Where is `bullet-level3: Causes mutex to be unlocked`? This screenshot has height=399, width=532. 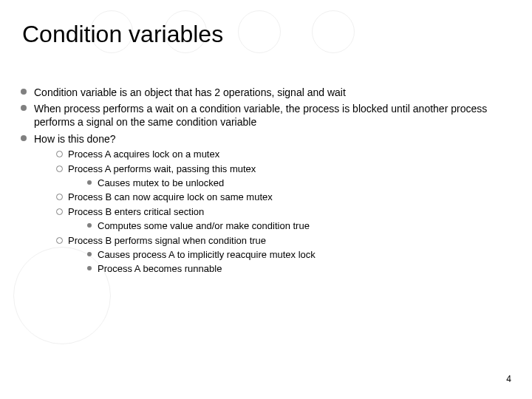 bullet-level3: Causes mutex to be unlocked is located at coordinates (300, 183).